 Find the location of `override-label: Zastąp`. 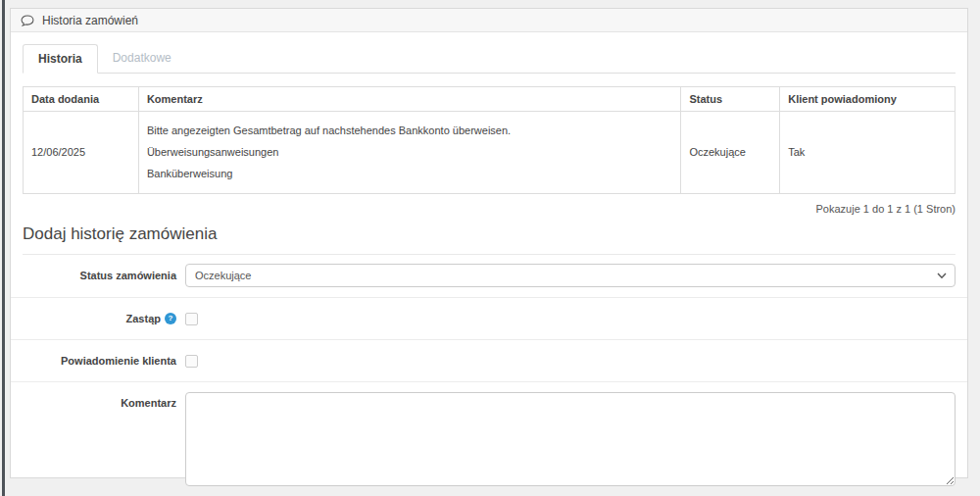

override-label: Zastąp is located at coordinates (143, 319).